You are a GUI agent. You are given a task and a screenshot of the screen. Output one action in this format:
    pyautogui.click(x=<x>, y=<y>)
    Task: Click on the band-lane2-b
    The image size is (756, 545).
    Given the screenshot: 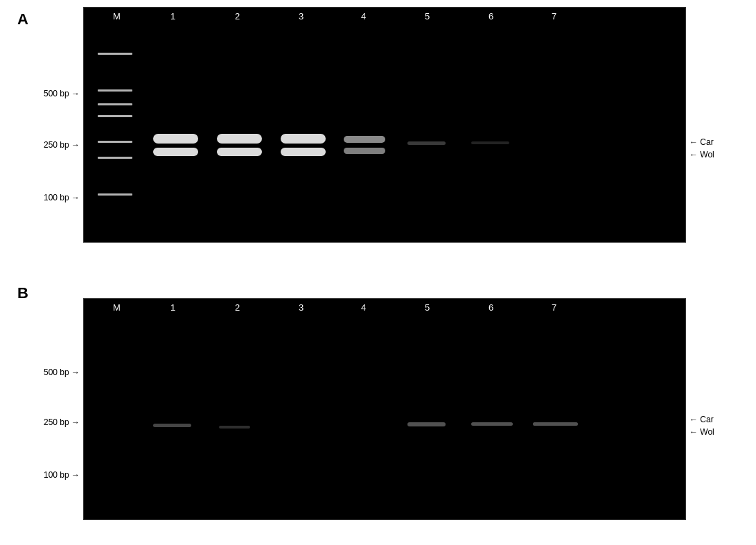 What is the action you would take?
    pyautogui.click(x=234, y=427)
    